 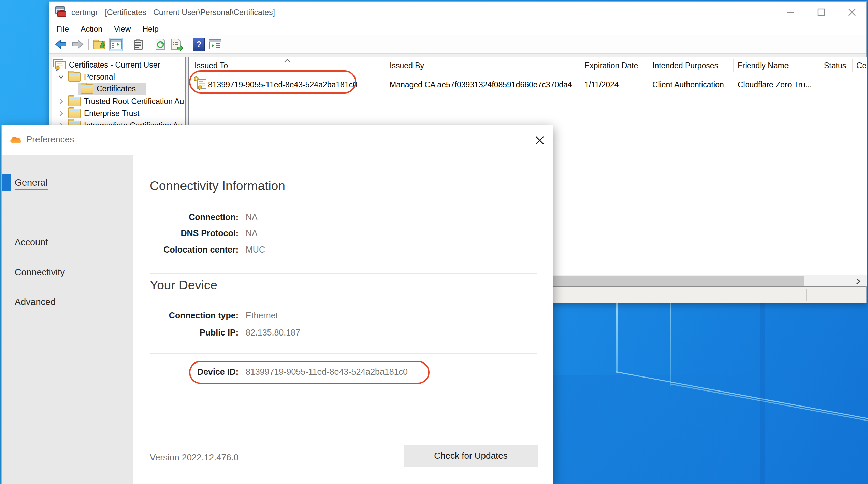 I want to click on info-row-colocation: Colocation center: MUC, so click(x=303, y=250).